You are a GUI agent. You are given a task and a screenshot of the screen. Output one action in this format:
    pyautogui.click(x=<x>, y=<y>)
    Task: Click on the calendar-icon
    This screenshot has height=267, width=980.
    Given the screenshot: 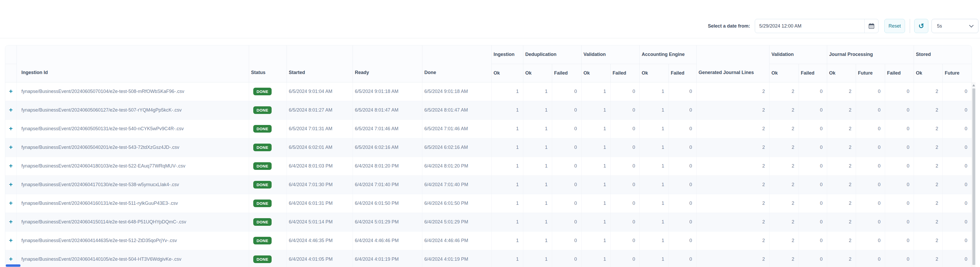 What is the action you would take?
    pyautogui.click(x=872, y=26)
    